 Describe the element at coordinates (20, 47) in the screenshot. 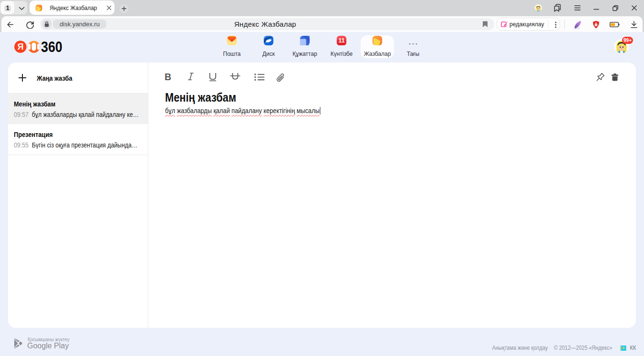

I see `svg-text: Я` at that location.